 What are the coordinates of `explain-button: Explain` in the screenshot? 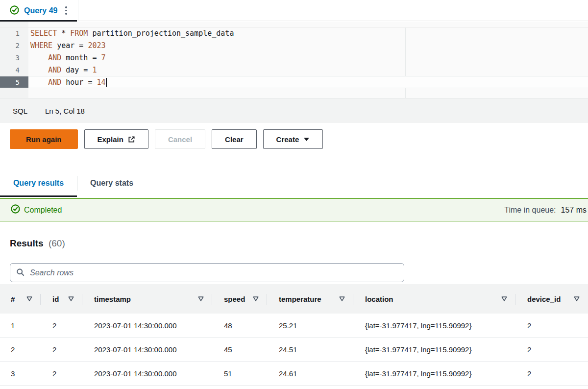 It's located at (117, 139).